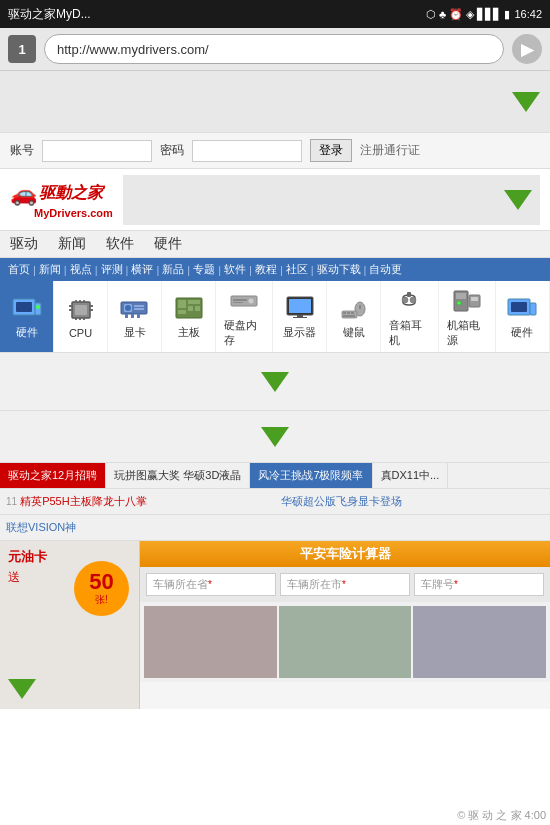 Image resolution: width=550 pixels, height=825 pixels. Describe the element at coordinates (135, 308) in the screenshot. I see `gpu-icon` at that location.